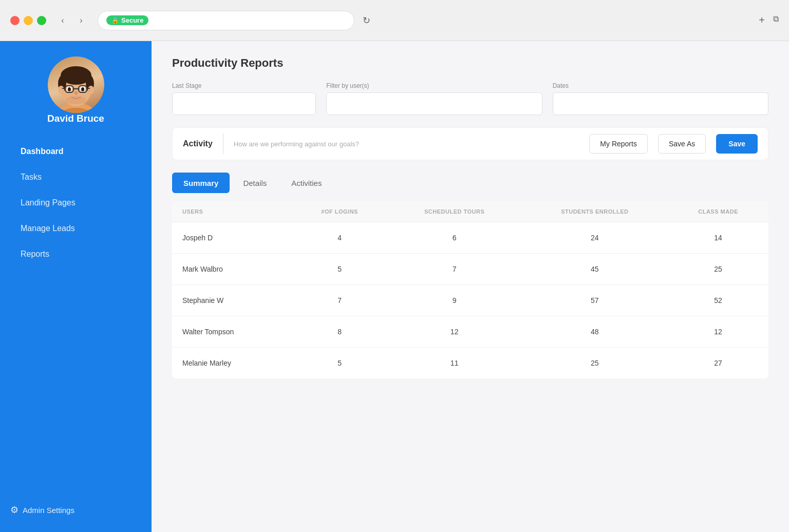 The height and width of the screenshot is (532, 789). Describe the element at coordinates (340, 301) in the screenshot. I see `cell-logins: 7` at that location.